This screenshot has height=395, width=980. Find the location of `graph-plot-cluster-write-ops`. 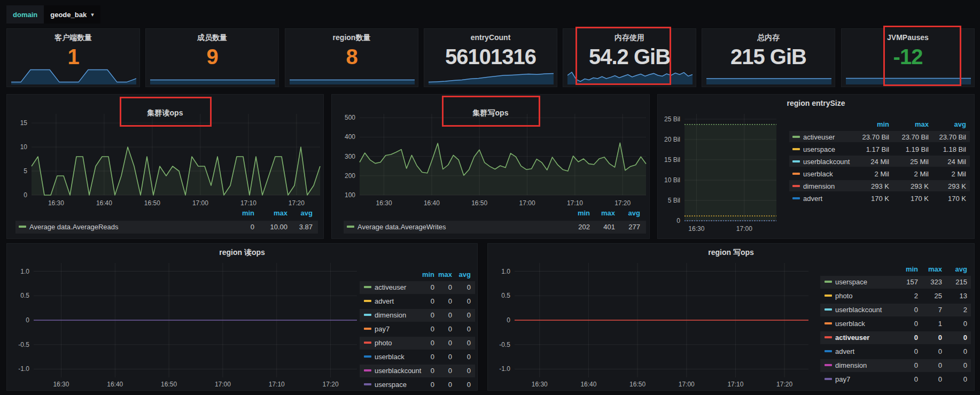

graph-plot-cluster-write-ops is located at coordinates (491, 167).